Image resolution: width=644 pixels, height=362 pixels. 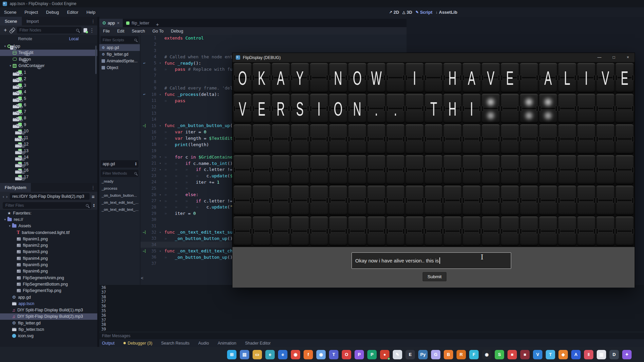 What do you see at coordinates (119, 68) in the screenshot?
I see `script-item-Object: Object` at bounding box center [119, 68].